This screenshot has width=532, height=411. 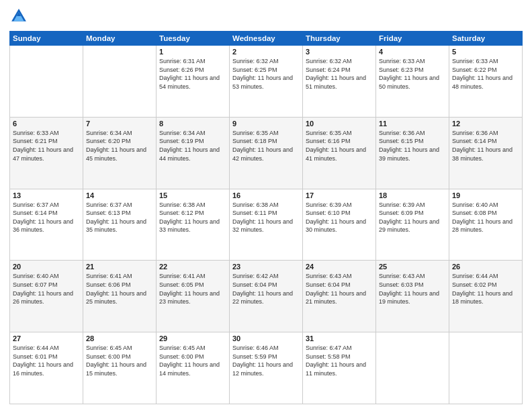 I want to click on calendar-cell: 26Sunrise: 6:44 AM Sunset: 6:02 PM Dayli…, so click(x=486, y=297).